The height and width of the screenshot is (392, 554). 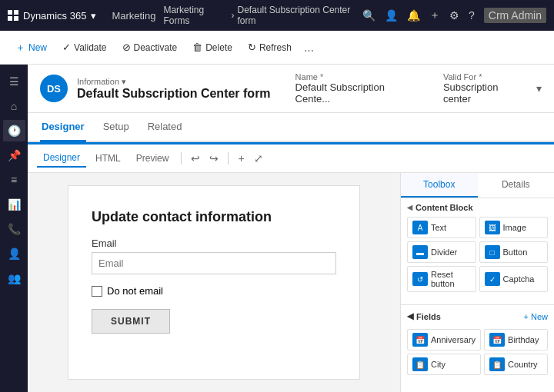 What do you see at coordinates (299, 15) in the screenshot?
I see `breadcrumb-item2: Default Subscription Center form` at bounding box center [299, 15].